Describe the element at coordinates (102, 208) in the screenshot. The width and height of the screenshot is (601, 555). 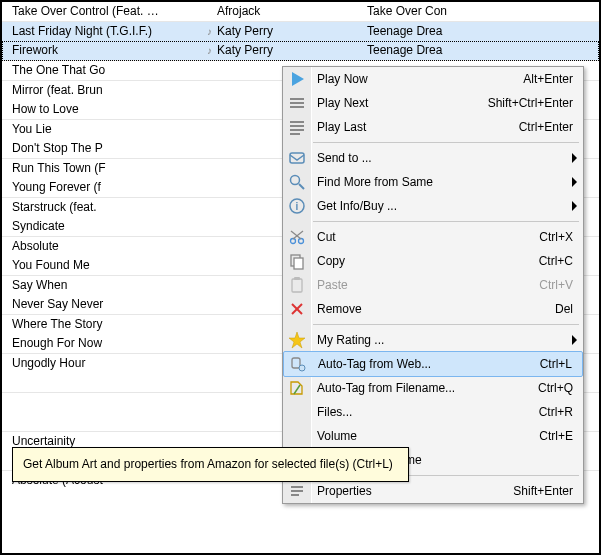
I see `track-title: Starstruck (feat.` at that location.